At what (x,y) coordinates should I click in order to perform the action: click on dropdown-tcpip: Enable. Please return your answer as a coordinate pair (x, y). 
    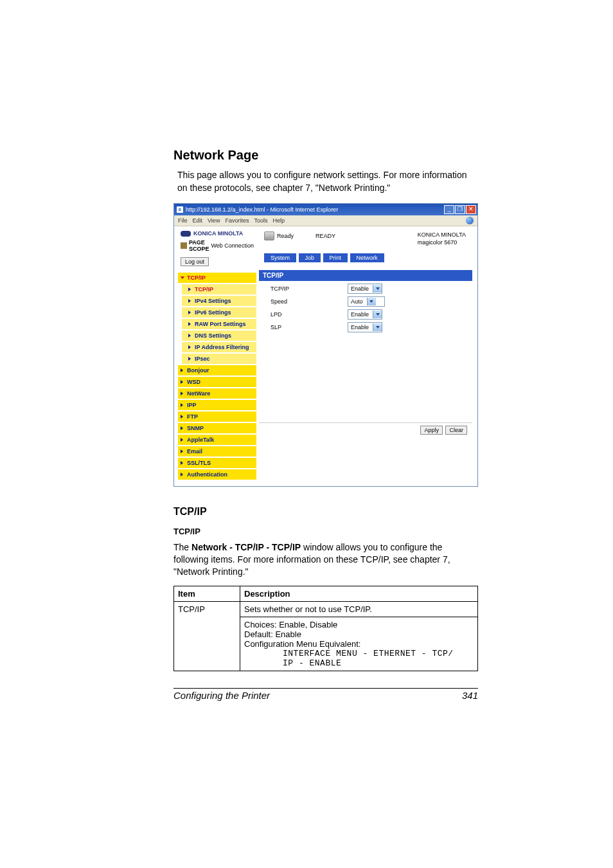
    Looking at the image, I should click on (365, 289).